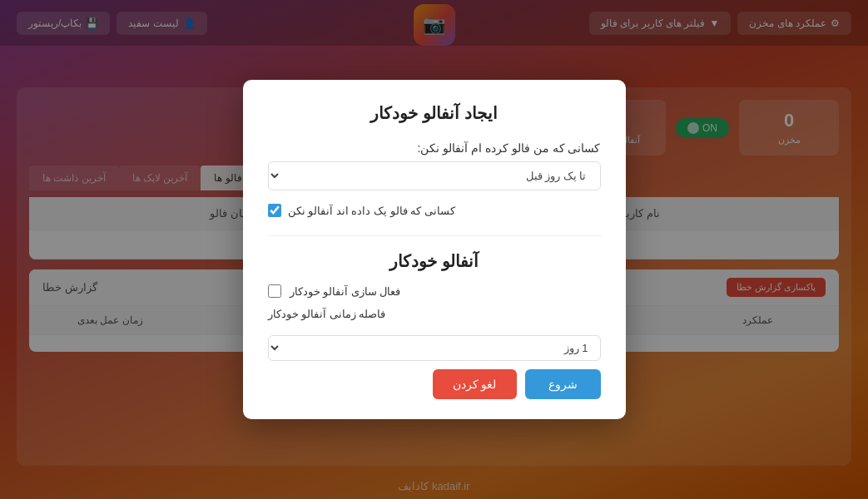 The width and height of the screenshot is (868, 499). Describe the element at coordinates (434, 148) in the screenshot. I see `modal-section1-label: کسانی که من فالو کرده ام آنفالو نکن:` at that location.